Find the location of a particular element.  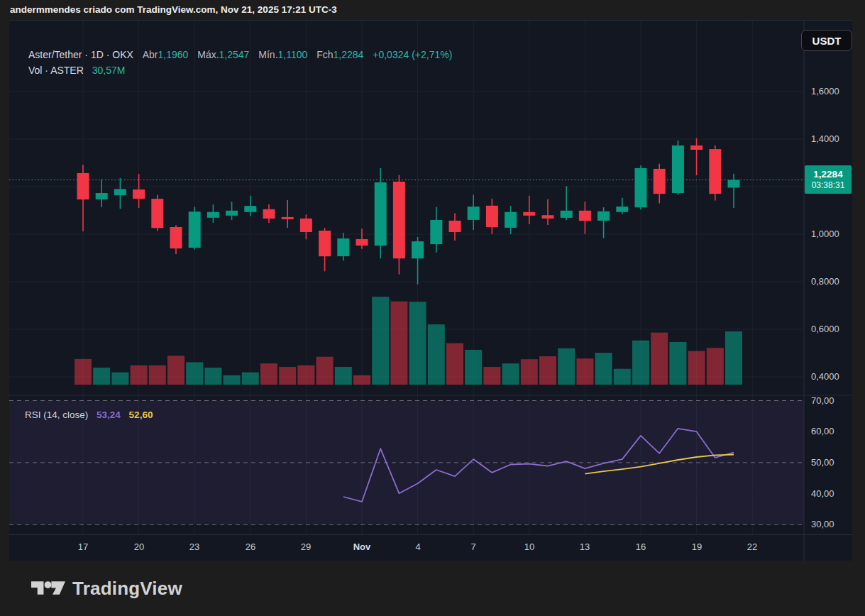

time-axis-label: Nov is located at coordinates (362, 546).